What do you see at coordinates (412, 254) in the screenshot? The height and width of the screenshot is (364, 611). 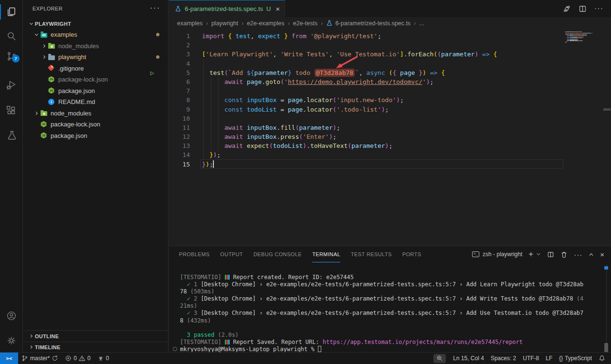 I see `panel-tab-ports: PORTS` at bounding box center [412, 254].